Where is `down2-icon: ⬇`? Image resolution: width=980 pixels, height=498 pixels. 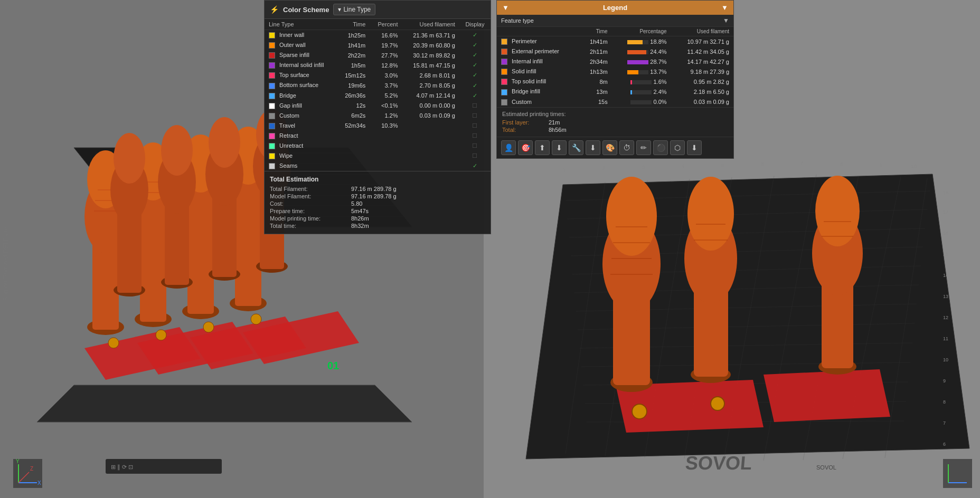 down2-icon: ⬇ is located at coordinates (593, 148).